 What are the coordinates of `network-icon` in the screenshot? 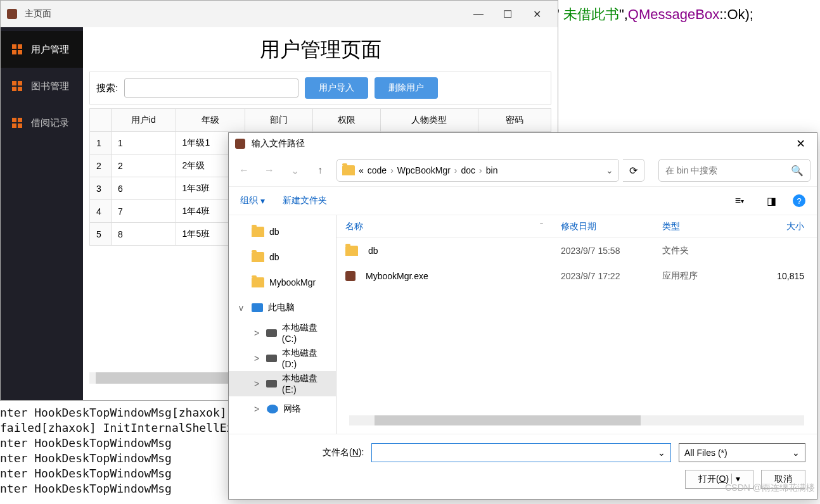 It's located at (272, 409).